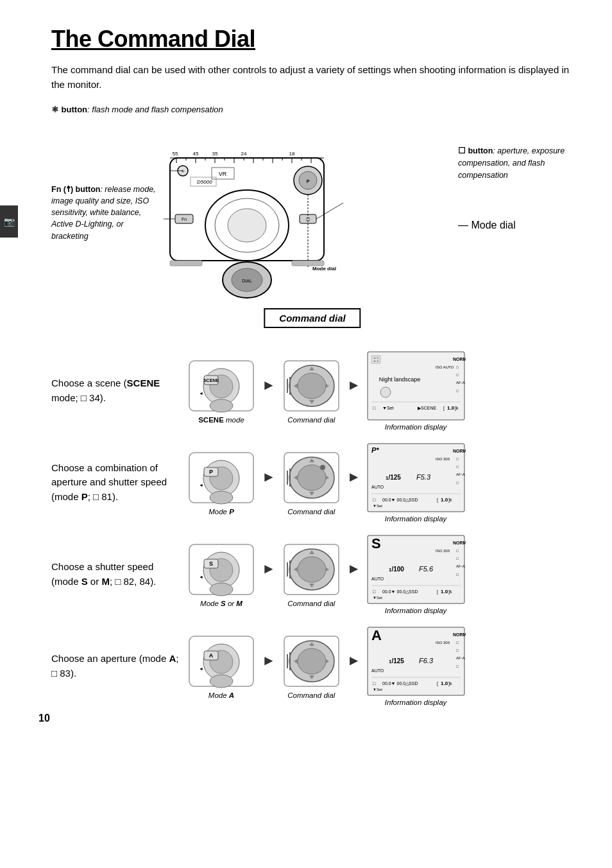 The image size is (612, 868). Describe the element at coordinates (423, 477) in the screenshot. I see `svg-text: F5.3` at that location.